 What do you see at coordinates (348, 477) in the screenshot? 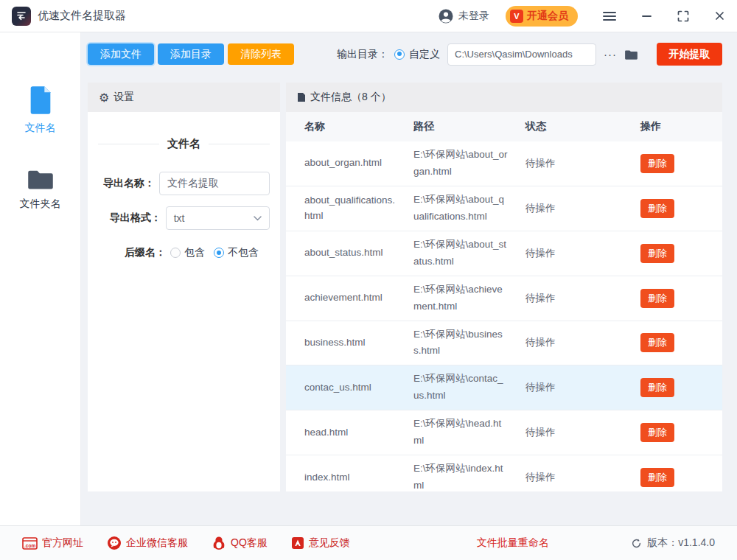
I see `file-name-cell: index.html` at bounding box center [348, 477].